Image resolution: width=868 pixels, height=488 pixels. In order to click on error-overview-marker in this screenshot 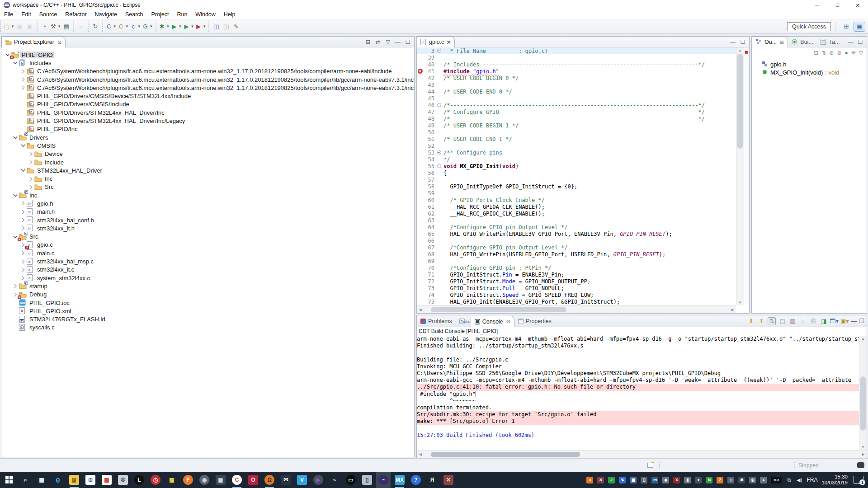, I will do `click(747, 52)`.